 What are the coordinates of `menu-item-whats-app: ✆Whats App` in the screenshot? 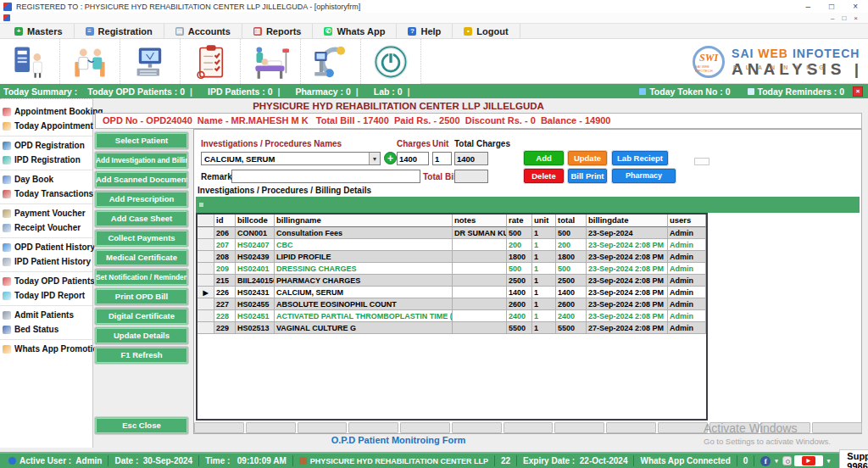 It's located at (354, 31).